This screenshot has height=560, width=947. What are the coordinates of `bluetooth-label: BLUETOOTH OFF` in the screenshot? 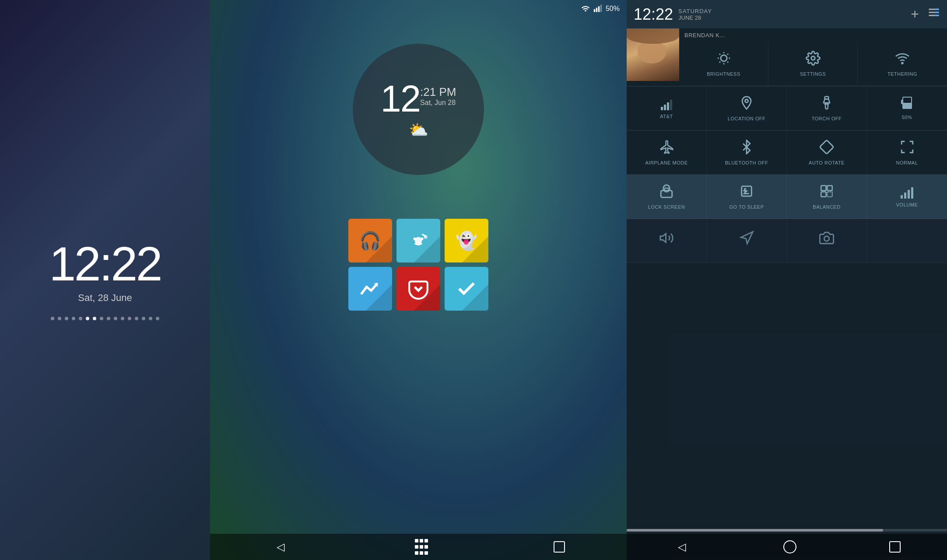 It's located at (747, 163).